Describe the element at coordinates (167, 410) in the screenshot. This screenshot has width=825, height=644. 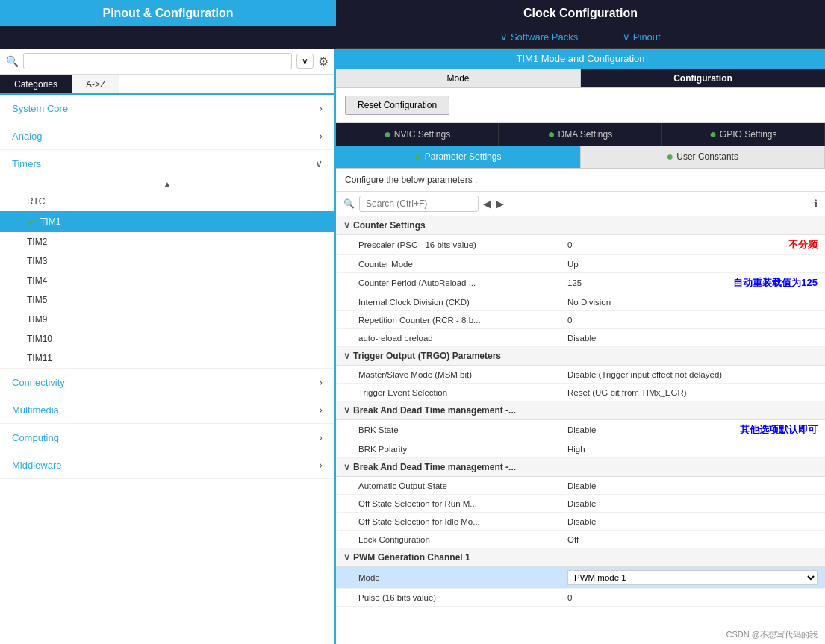
I see `sidebar-item-multimedia: Multimedia ›` at that location.